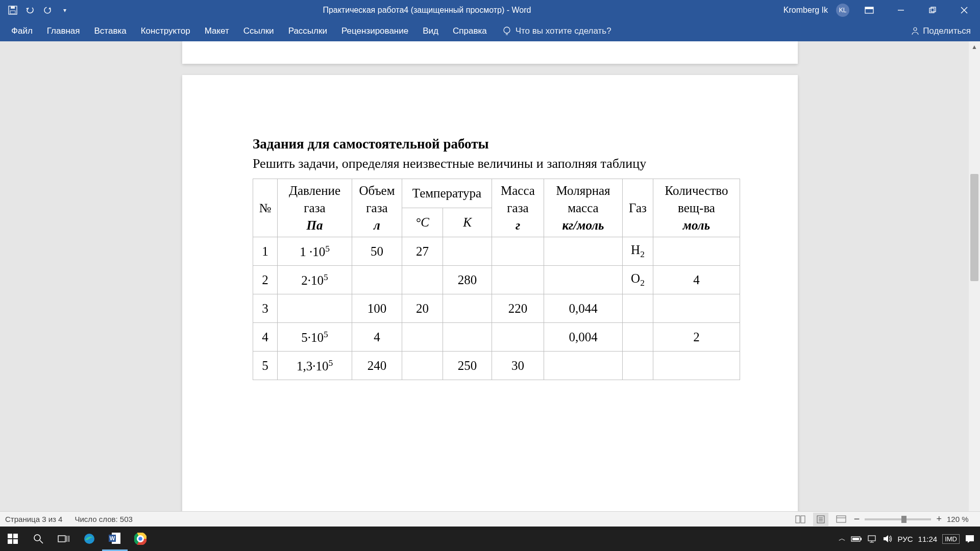 This screenshot has width=980, height=551. What do you see at coordinates (63, 31) in the screenshot?
I see `tab-home: Главная` at bounding box center [63, 31].